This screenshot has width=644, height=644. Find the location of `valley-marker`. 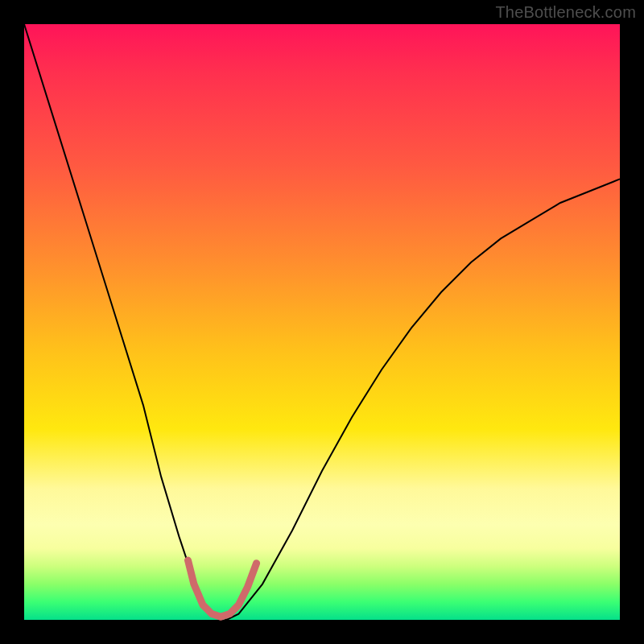

valley-marker is located at coordinates (222, 588).